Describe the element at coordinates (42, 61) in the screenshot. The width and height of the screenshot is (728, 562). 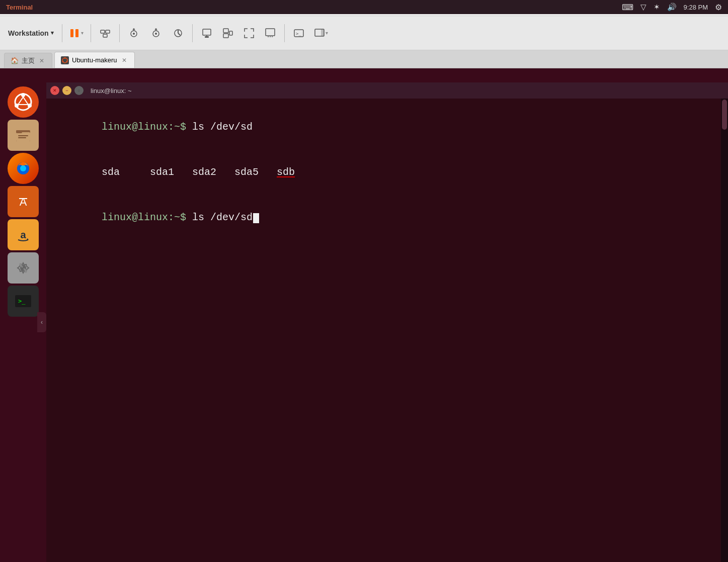
I see `home-tab-close: ✕` at that location.